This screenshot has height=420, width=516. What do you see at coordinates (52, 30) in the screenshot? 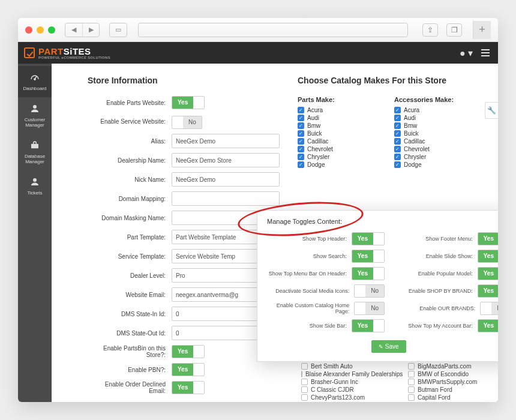
I see `maximize-window-icon` at bounding box center [52, 30].